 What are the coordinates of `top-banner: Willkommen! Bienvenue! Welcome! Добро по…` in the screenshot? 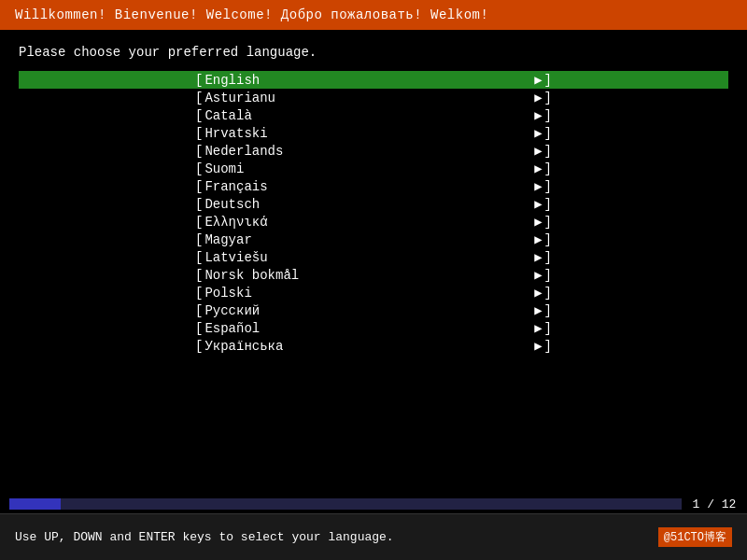 It's located at (374, 15).